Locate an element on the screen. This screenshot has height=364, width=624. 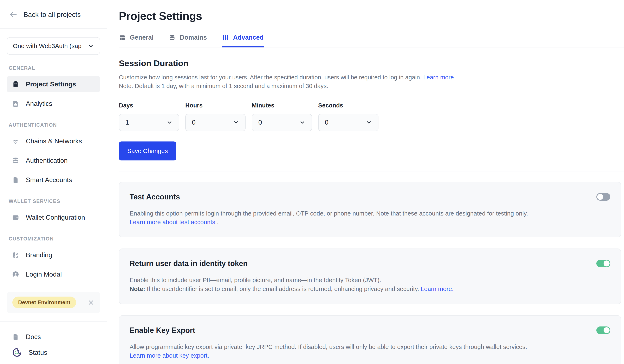
nav-label: Branding is located at coordinates (39, 255).